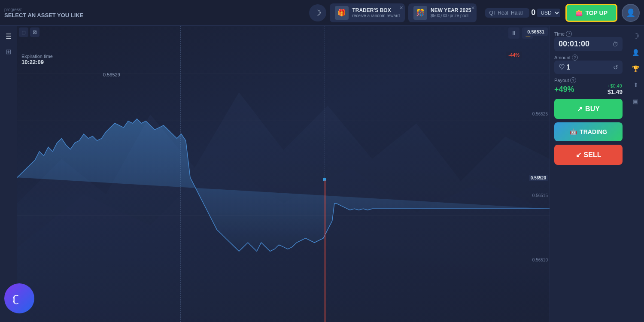 This screenshot has width=644, height=322. What do you see at coordinates (588, 41) in the screenshot?
I see `time-section: Time ? 00:01:00 ⏱` at bounding box center [588, 41].